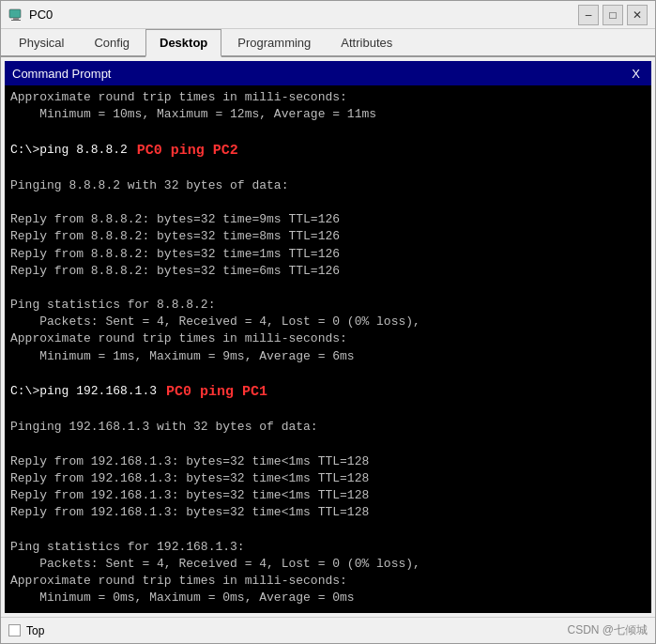 This screenshot has width=656, height=644. I want to click on window-title: PC0, so click(41, 15).